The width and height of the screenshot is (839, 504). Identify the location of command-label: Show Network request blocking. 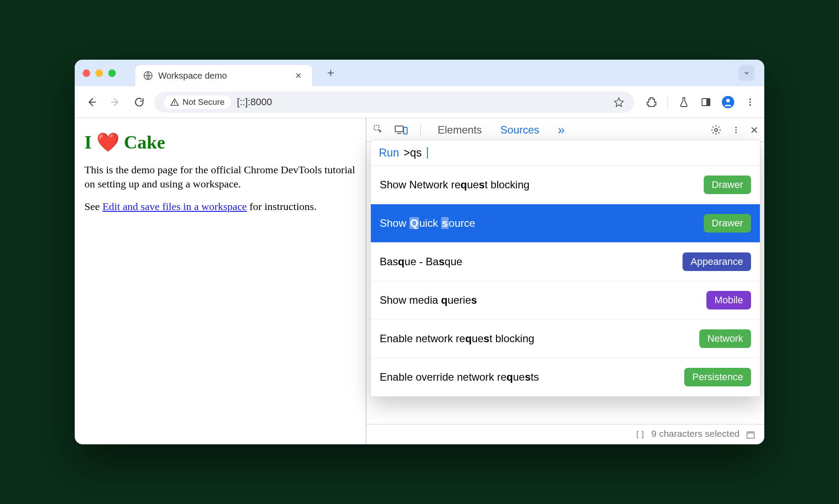
(454, 185).